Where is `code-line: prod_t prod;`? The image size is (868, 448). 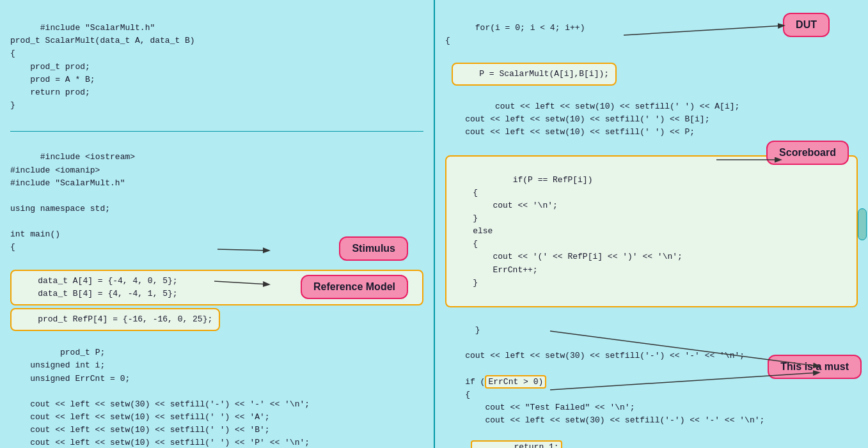
code-line: prod_t prod; is located at coordinates (50, 66).